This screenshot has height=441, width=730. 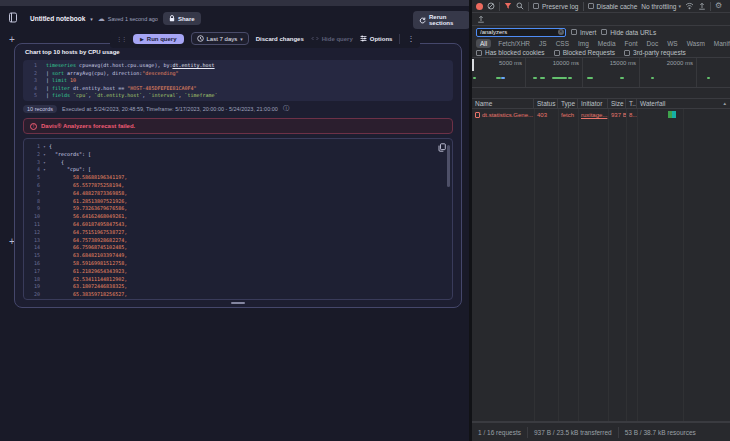 I want to click on code-segment: limit, so click(x=60, y=80).